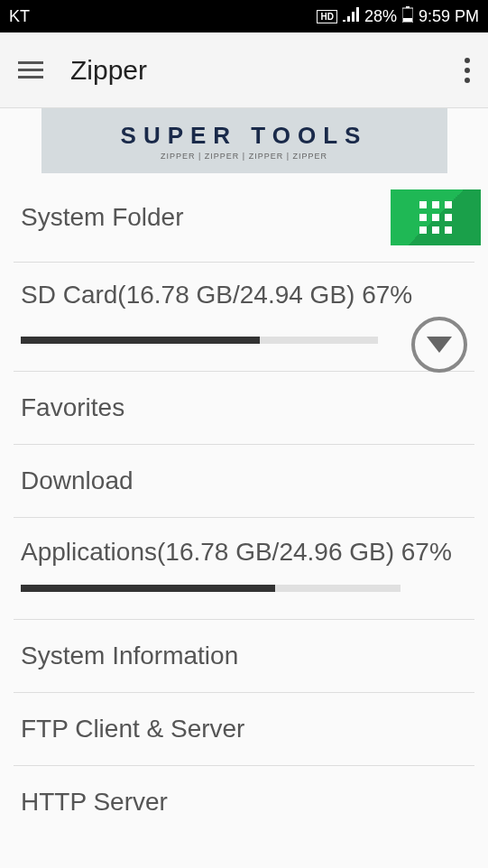 Image resolution: width=488 pixels, height=868 pixels. Describe the element at coordinates (244, 481) in the screenshot. I see `download-label: Download` at that location.